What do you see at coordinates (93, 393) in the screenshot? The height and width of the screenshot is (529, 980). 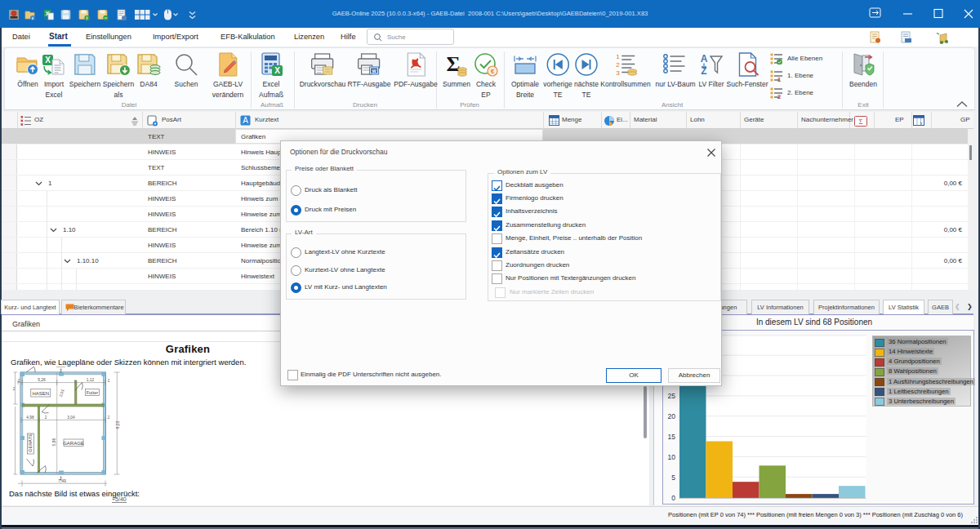 I see `svg-text: Futter` at bounding box center [93, 393].